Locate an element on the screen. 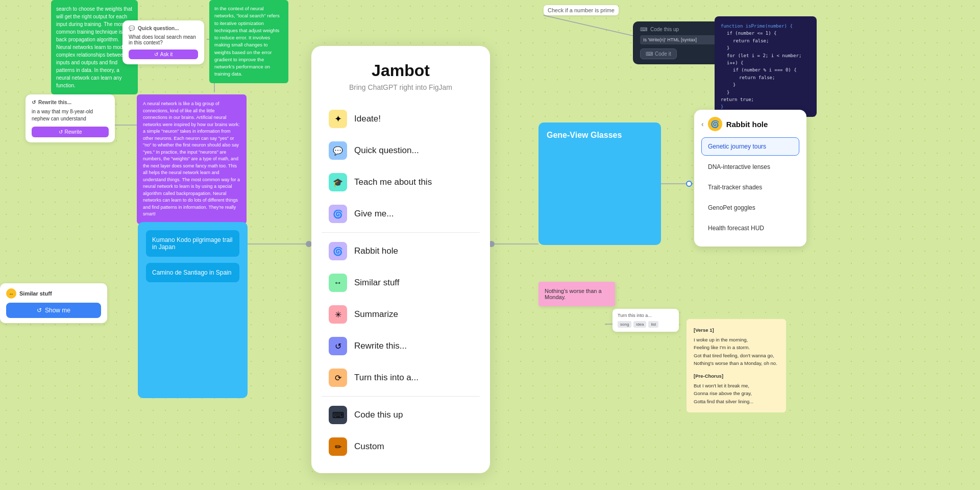 The image size is (980, 490). menu-item-ideate: ✦ Ideate! is located at coordinates (401, 119).